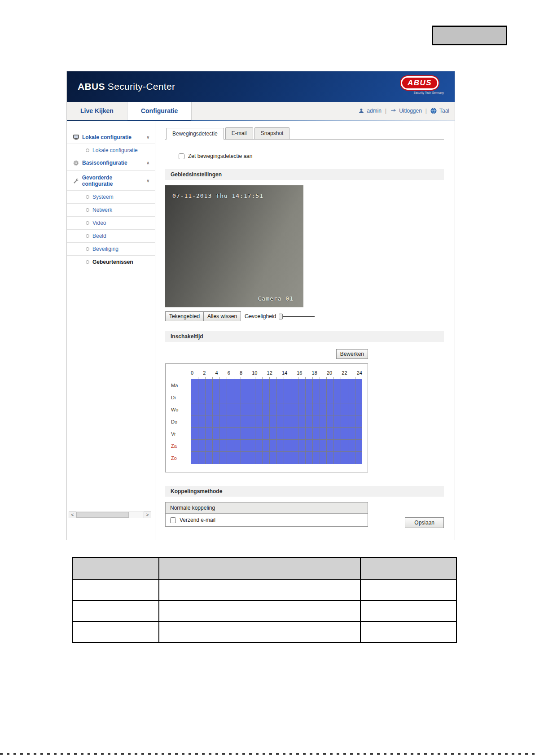 The image size is (535, 756). What do you see at coordinates (107, 137) in the screenshot?
I see `sidebar-group-label: Lokale configuratie` at bounding box center [107, 137].